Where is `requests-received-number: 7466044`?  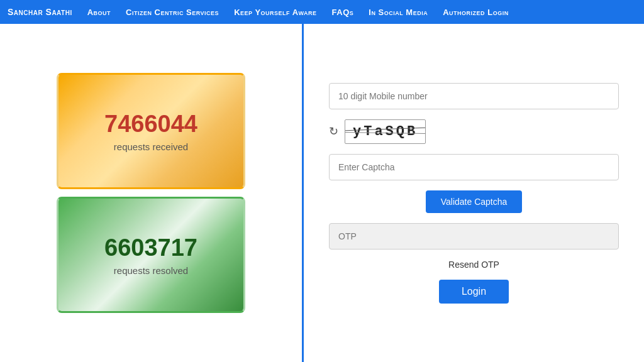
requests-received-number: 7466044 is located at coordinates (151, 124).